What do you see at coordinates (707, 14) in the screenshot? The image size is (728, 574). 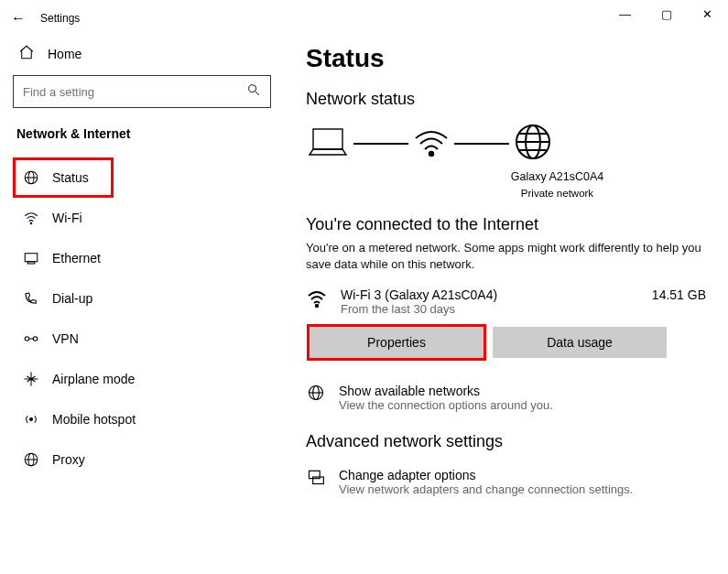 I see `close-button: ✕` at bounding box center [707, 14].